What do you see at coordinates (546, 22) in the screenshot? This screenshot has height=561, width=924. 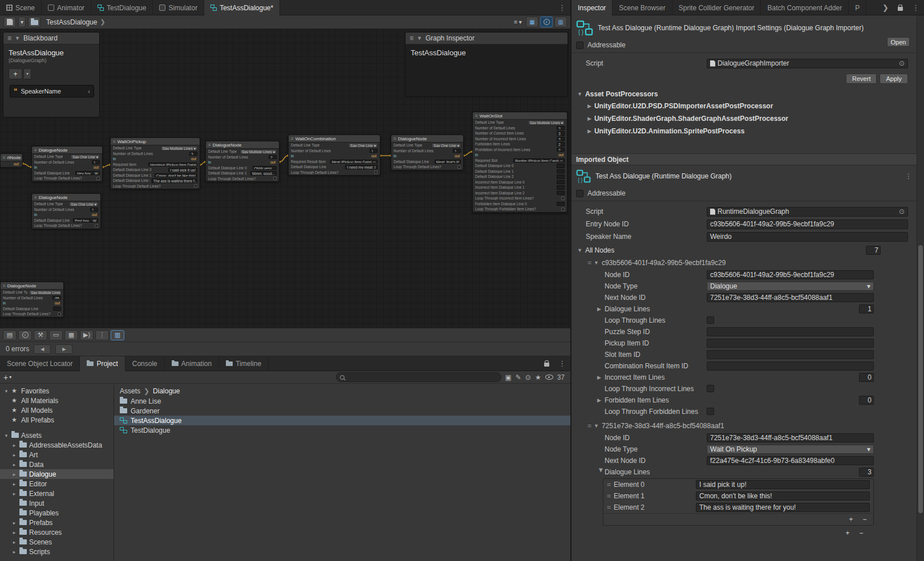 I see `blackboard-toggle-button: i` at bounding box center [546, 22].